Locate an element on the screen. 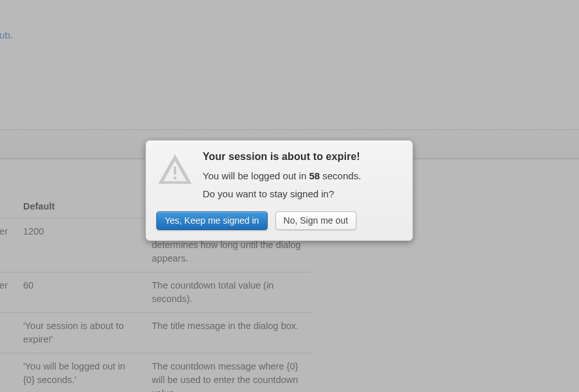  sign-out-button: No, Sign me out is located at coordinates (316, 221).